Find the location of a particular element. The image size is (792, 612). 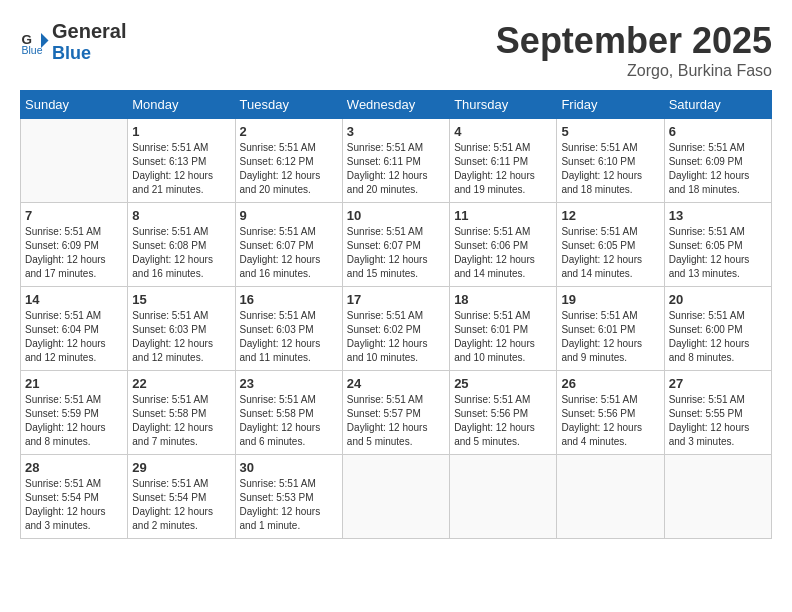

day-number: 13 is located at coordinates (718, 216).